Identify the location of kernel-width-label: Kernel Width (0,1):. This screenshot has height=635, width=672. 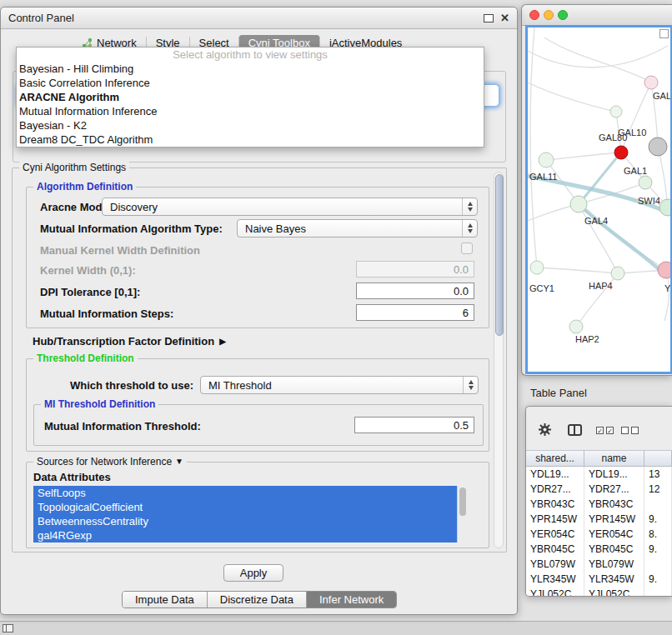
(88, 270).